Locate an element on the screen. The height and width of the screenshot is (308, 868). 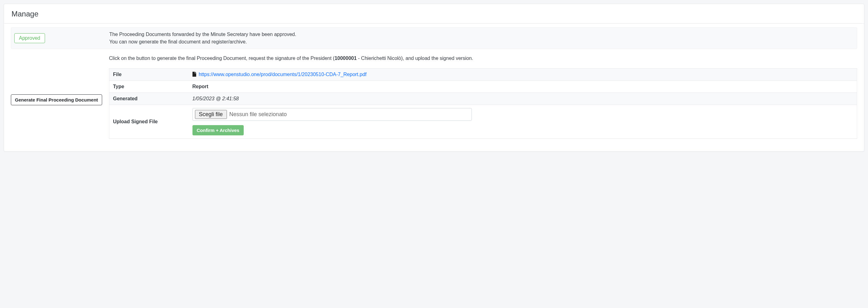
no-file-selected-text: Nessun file selezionato is located at coordinates (258, 115).